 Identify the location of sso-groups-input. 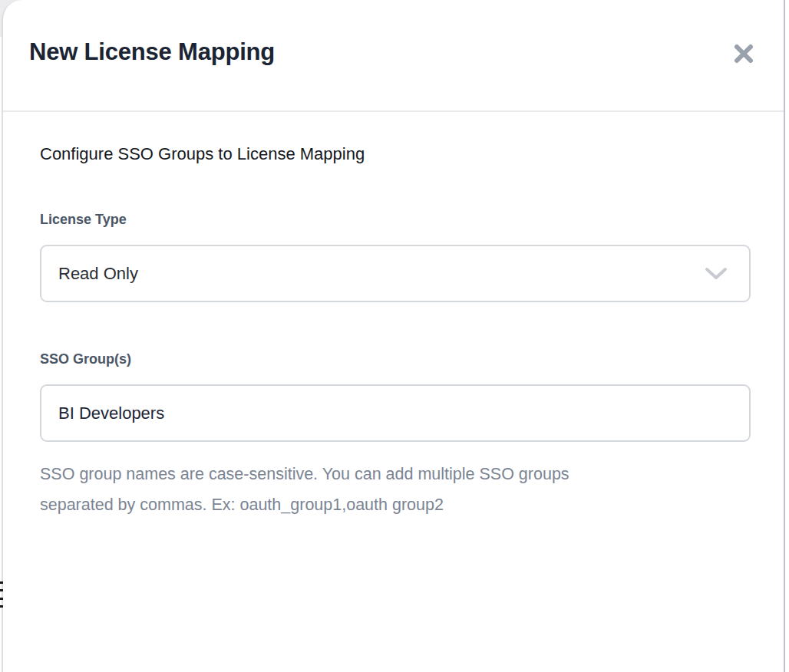
(395, 413).